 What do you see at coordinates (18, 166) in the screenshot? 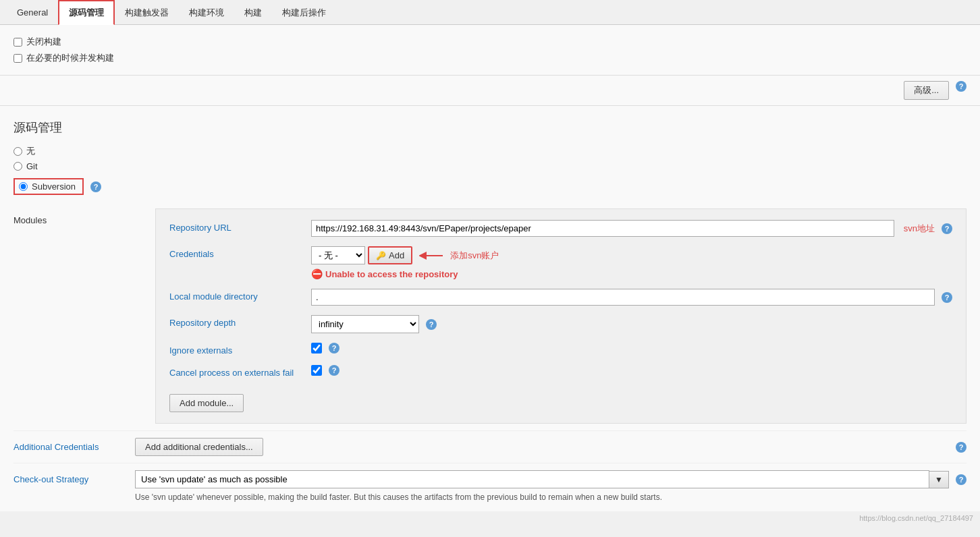
I see `radio-git` at bounding box center [18, 166].